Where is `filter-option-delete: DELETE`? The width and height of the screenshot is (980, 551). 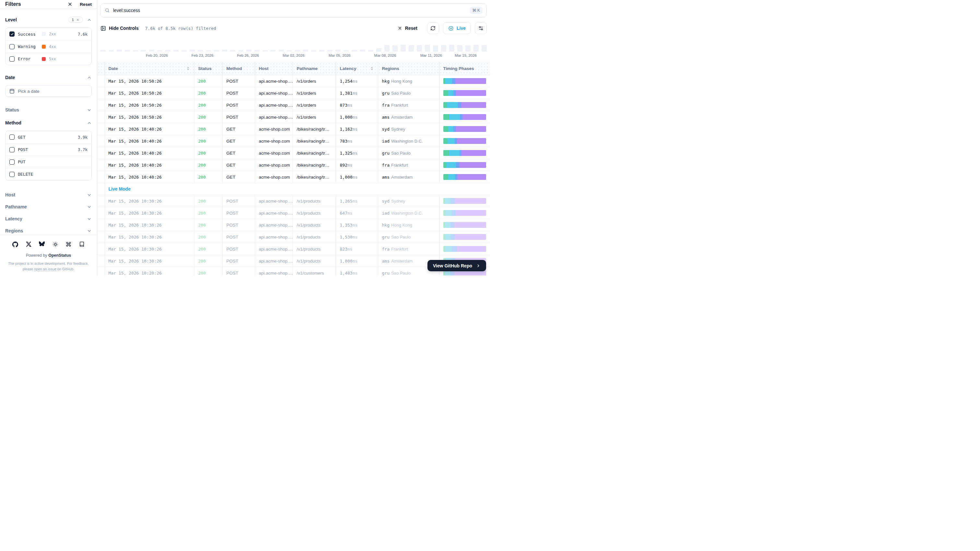 filter-option-delete: DELETE is located at coordinates (48, 174).